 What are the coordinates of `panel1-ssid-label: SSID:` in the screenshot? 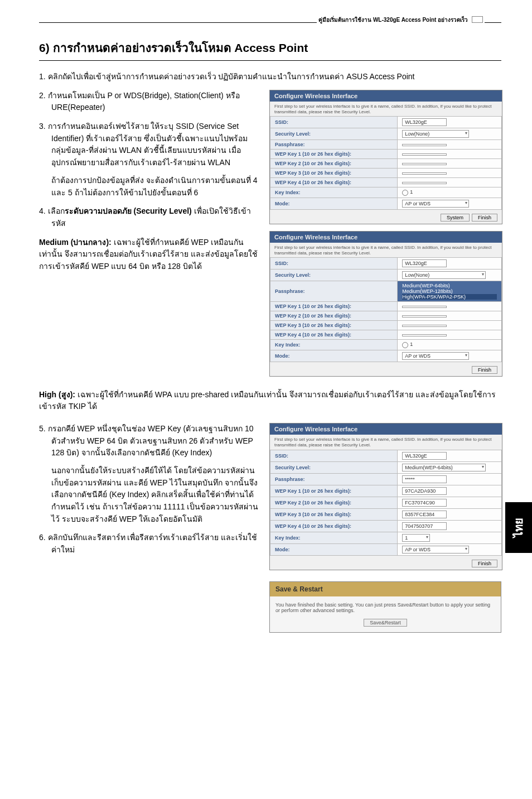 It's located at (334, 123).